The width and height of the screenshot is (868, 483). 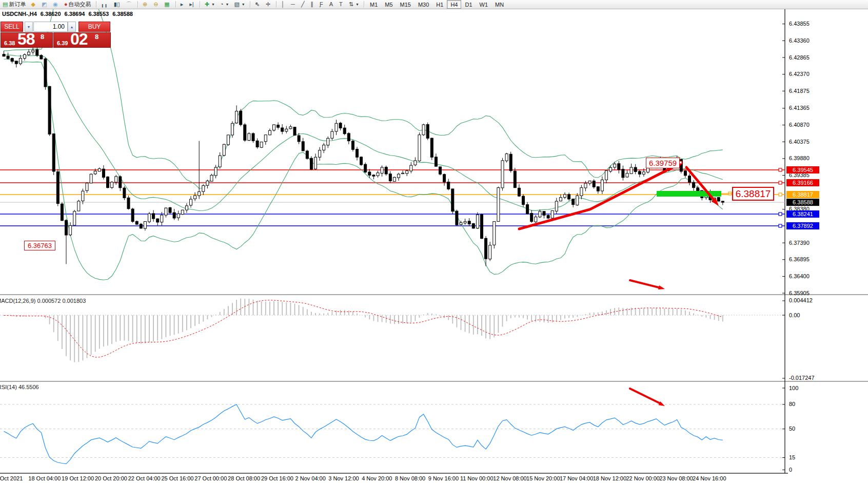 I want to click on svg-text: 6.42370, so click(x=799, y=74).